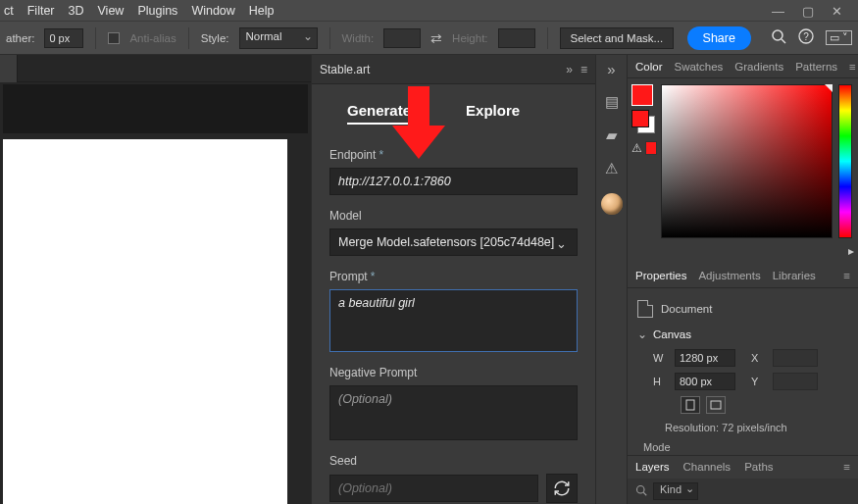  What do you see at coordinates (705, 381) in the screenshot?
I see `canvas-height-input` at bounding box center [705, 381].